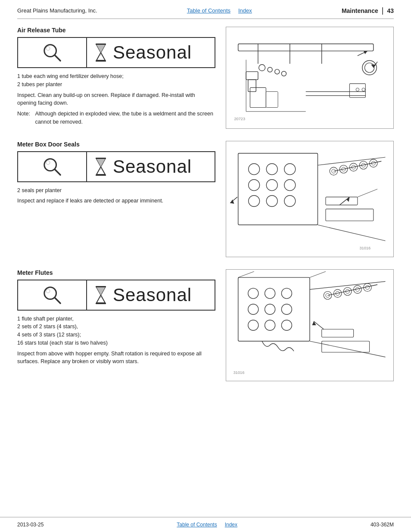 The height and width of the screenshot is (532, 411). I want to click on section-body-meter-box: 2 seals per planter Inspect and replace …, so click(116, 196).